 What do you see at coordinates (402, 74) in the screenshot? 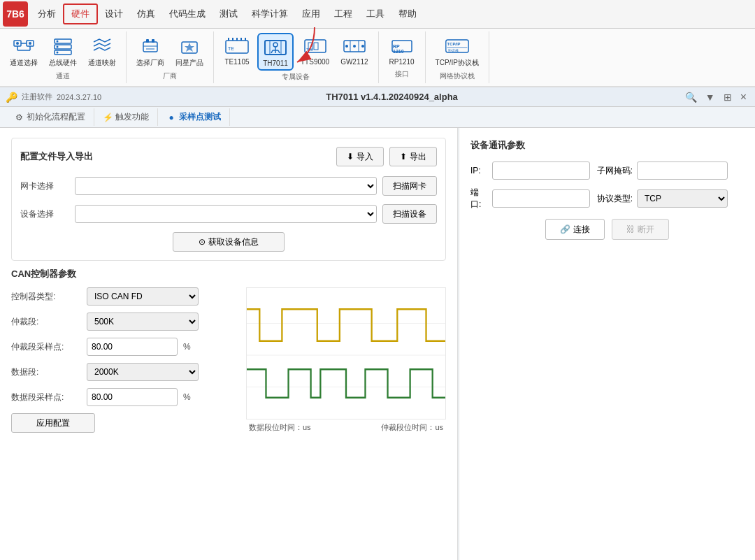
I see `toolbar-group-interface-label: 接口` at bounding box center [402, 74].